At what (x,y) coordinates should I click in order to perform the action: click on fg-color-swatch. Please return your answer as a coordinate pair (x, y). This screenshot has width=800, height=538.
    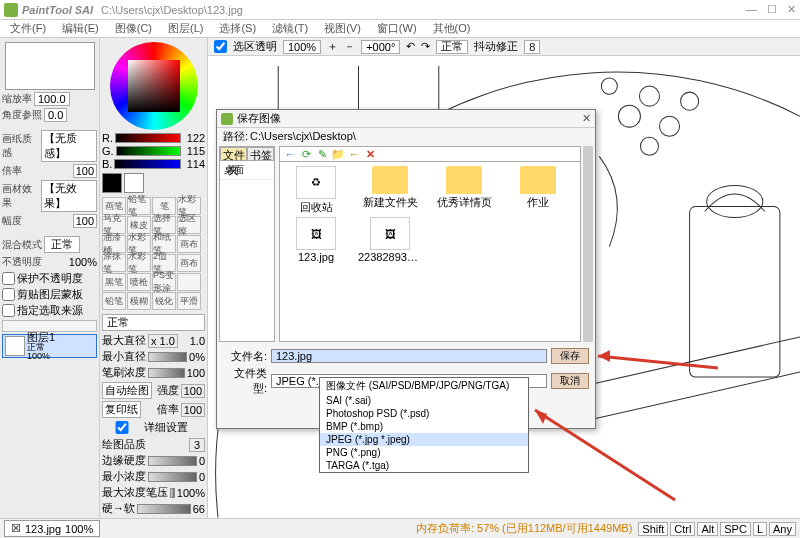
    Looking at the image, I should click on (112, 183).